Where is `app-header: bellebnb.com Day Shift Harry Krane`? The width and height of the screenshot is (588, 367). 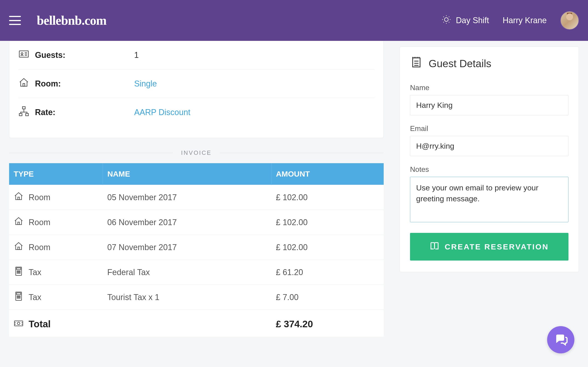 app-header: bellebnb.com Day Shift Harry Krane is located at coordinates (294, 20).